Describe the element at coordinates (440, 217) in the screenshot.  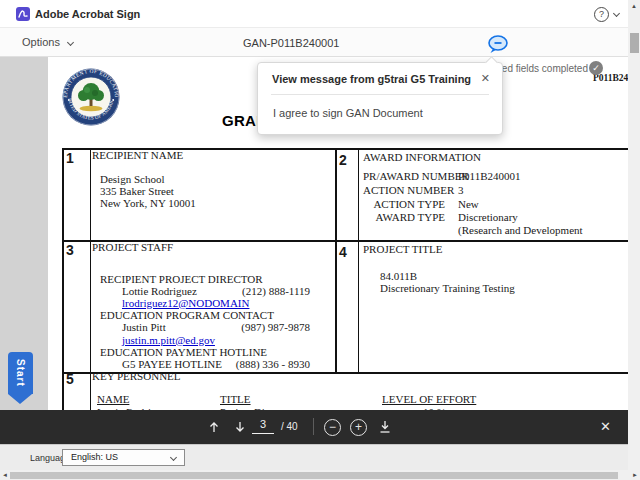
I see `award-row: AWARD TYPEDiscretionary` at that location.